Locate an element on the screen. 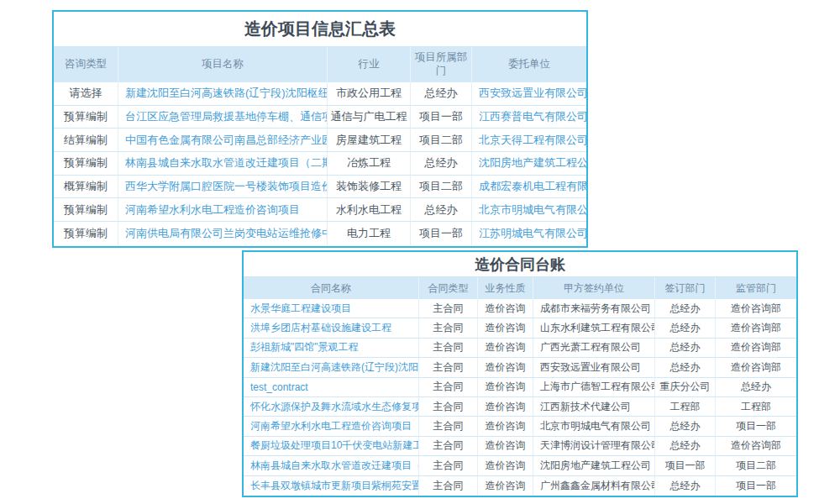 The image size is (840, 504). table-row: 洪埠乡团店村基础设施建设工程主合同造价咨询山东水利建筑工程有限公司总经办造价咨询… is located at coordinates (520, 328).